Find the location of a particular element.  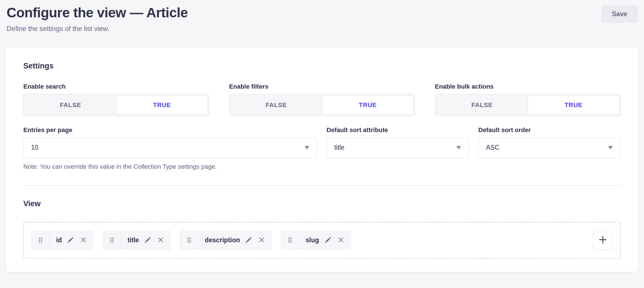

add-field-button is located at coordinates (603, 240).